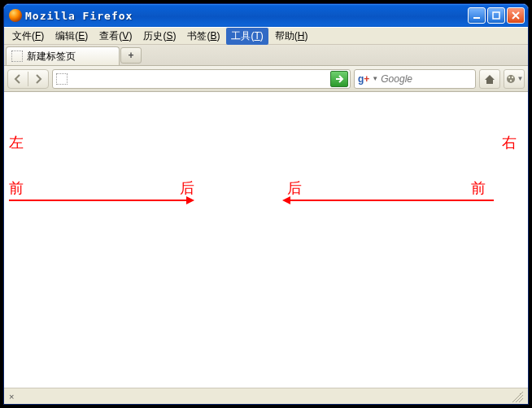  What do you see at coordinates (415, 79) in the screenshot?
I see `search-bar: g+ ▼` at bounding box center [415, 79].